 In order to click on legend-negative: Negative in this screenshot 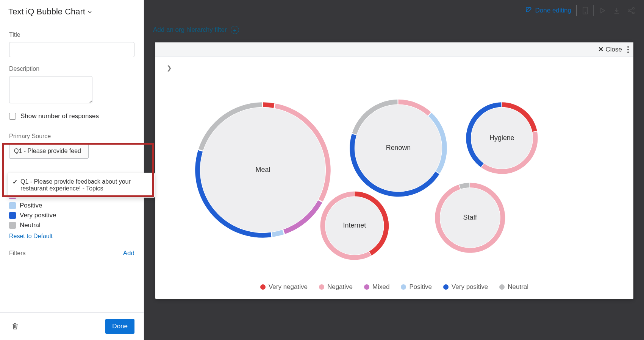, I will do `click(336, 287)`.